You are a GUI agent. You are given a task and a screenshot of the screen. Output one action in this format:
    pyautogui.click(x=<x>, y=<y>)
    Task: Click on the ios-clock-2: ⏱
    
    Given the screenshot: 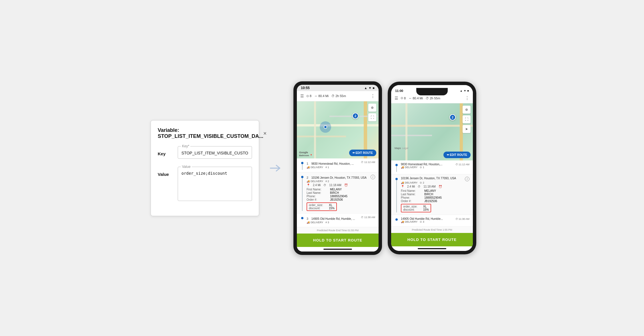 What is the action you would take?
    pyautogui.click(x=419, y=187)
    